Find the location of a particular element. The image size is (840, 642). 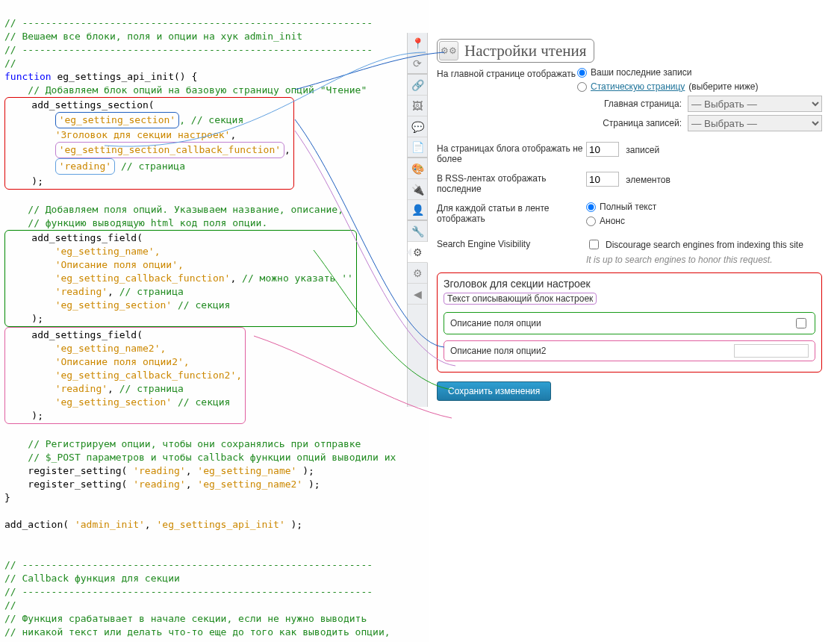

option-2-input is located at coordinates (771, 351).